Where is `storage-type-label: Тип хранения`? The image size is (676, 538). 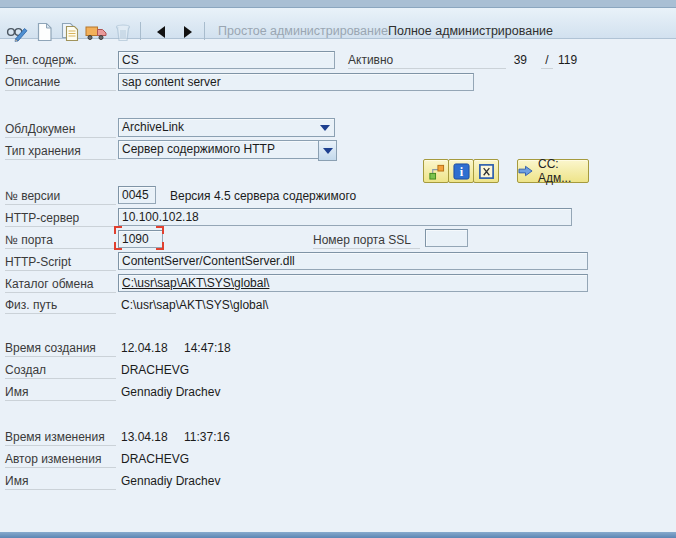
storage-type-label: Тип хранения is located at coordinates (60, 152).